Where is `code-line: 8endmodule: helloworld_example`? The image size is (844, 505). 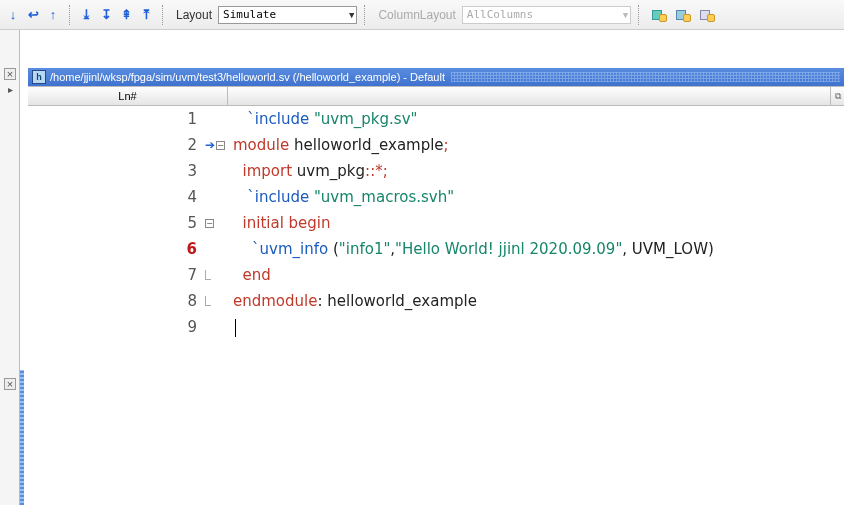 code-line: 8endmodule: helloworld_example is located at coordinates (436, 301).